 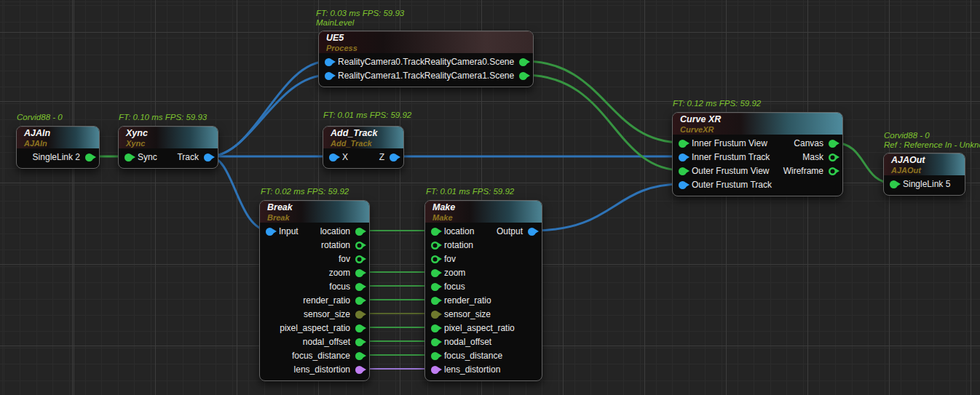 I want to click on node-header: Xync Xync, so click(x=168, y=137).